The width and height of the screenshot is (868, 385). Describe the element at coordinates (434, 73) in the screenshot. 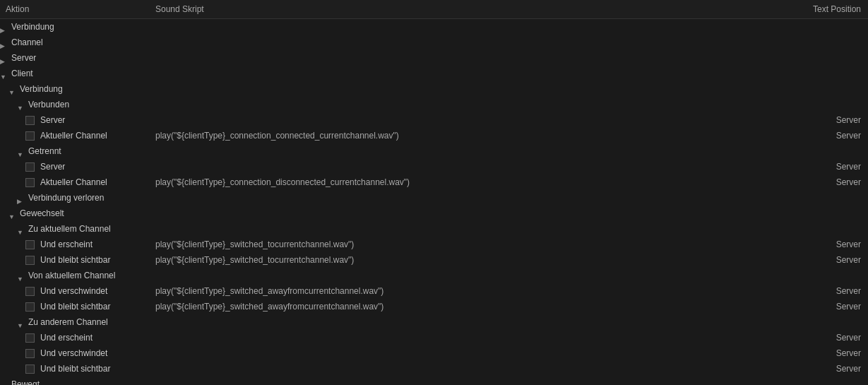

I see `tree-row: Client` at that location.